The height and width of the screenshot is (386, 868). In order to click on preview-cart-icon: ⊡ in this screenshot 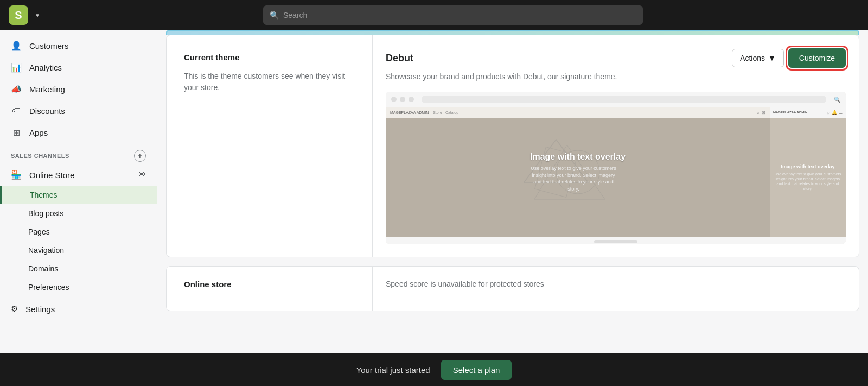, I will do `click(764, 113)`.